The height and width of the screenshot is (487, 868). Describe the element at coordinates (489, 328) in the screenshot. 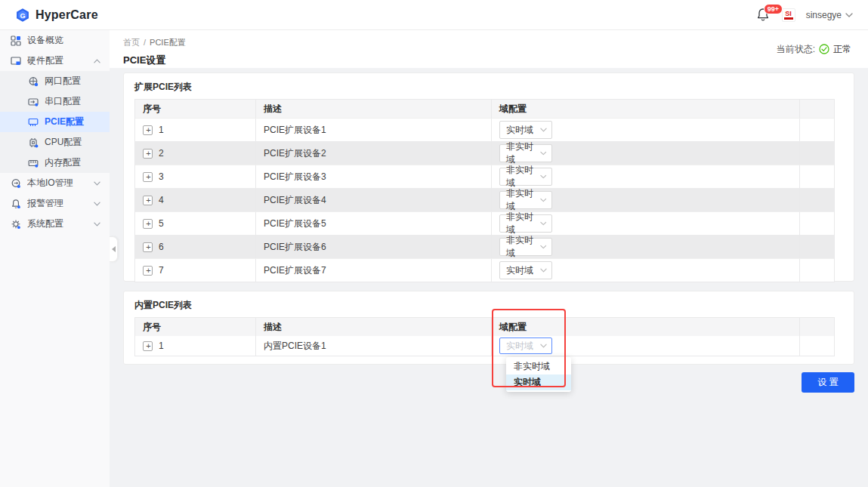

I see `builtin-pcie-card: 内置PCIE列表 序号 描述 域配置 1 内置PCIE设备1` at that location.